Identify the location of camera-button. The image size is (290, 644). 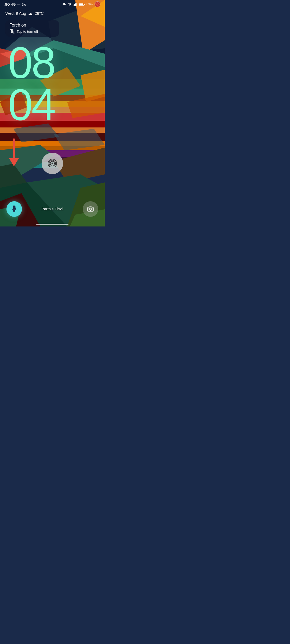
(90, 209).